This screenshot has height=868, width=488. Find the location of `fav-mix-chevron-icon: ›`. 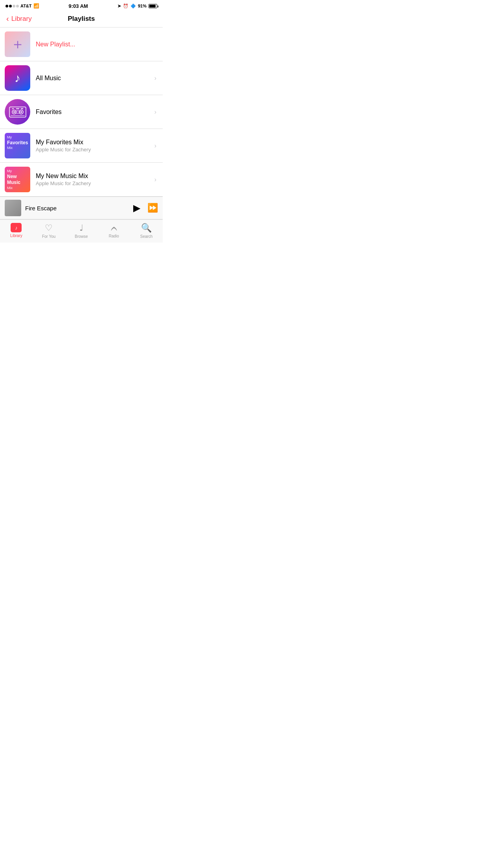

fav-mix-chevron-icon: › is located at coordinates (156, 146).